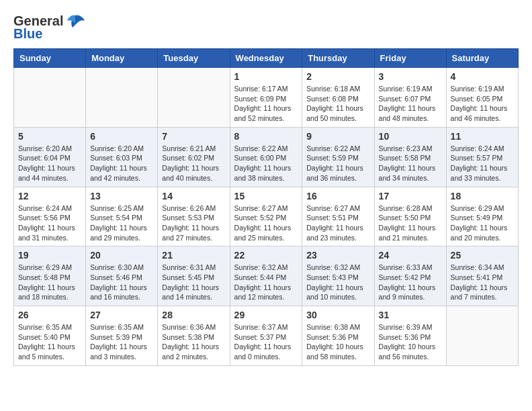  I want to click on page-header: General Blue, so click(266, 28).